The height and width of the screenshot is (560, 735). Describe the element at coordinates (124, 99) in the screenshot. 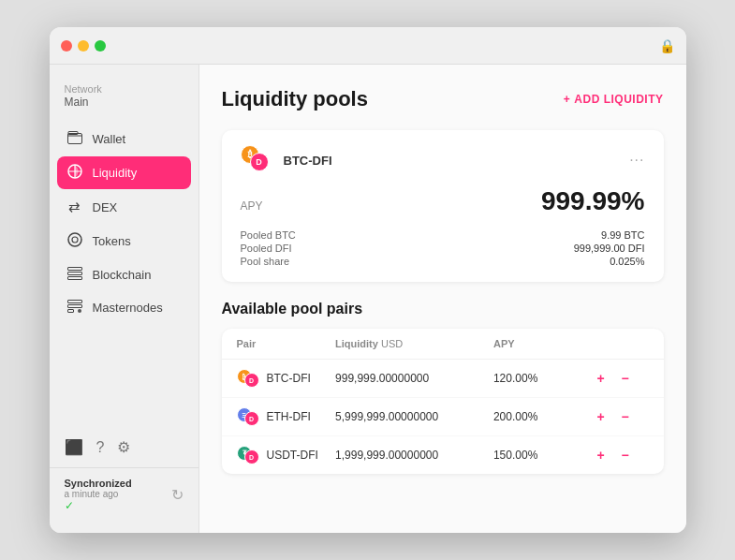

I see `network-section: Network Main` at that location.